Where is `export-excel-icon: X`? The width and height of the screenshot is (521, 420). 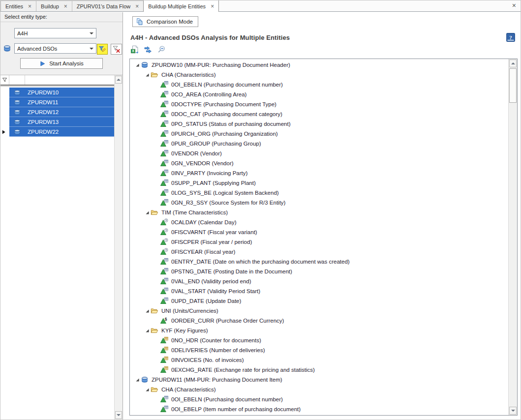
export-excel-icon: X is located at coordinates (135, 50).